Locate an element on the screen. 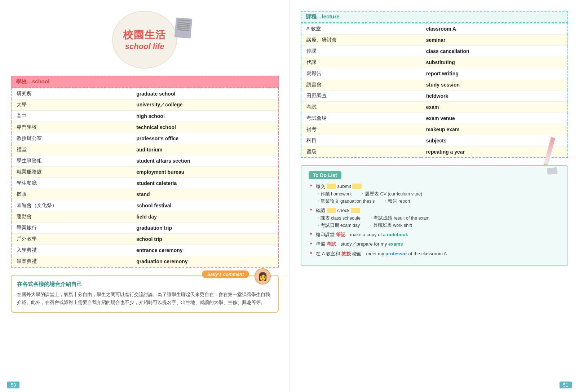  school-row-chinese: 就業服務處 is located at coordinates (71, 172).